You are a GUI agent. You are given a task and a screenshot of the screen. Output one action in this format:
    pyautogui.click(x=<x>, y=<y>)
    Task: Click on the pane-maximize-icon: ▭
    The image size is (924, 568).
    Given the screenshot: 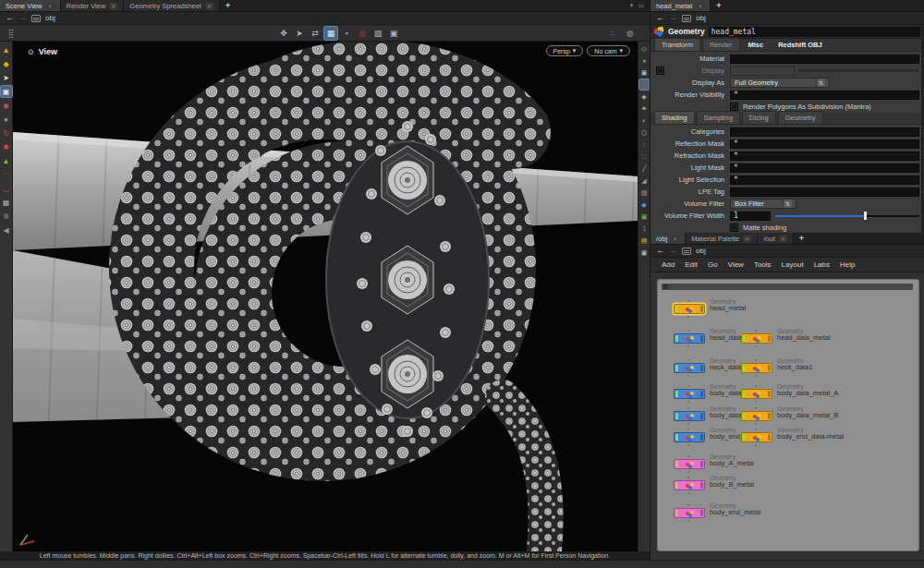 What is the action you would take?
    pyautogui.click(x=641, y=6)
    